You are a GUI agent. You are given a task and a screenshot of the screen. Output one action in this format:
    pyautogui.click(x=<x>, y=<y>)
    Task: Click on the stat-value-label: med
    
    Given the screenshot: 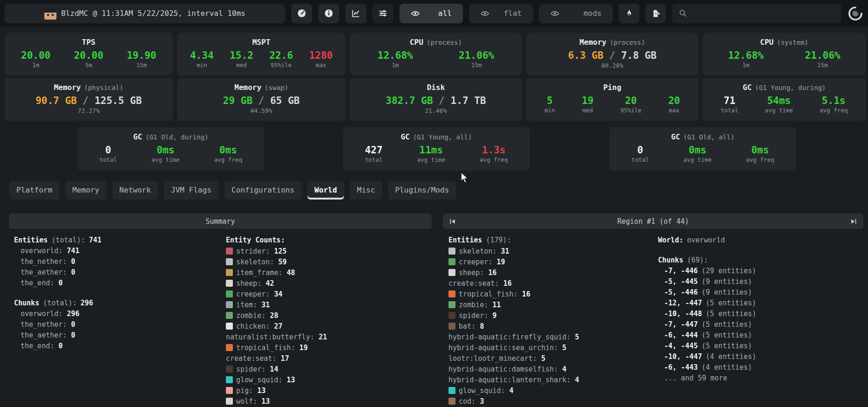 What is the action you would take?
    pyautogui.click(x=588, y=110)
    